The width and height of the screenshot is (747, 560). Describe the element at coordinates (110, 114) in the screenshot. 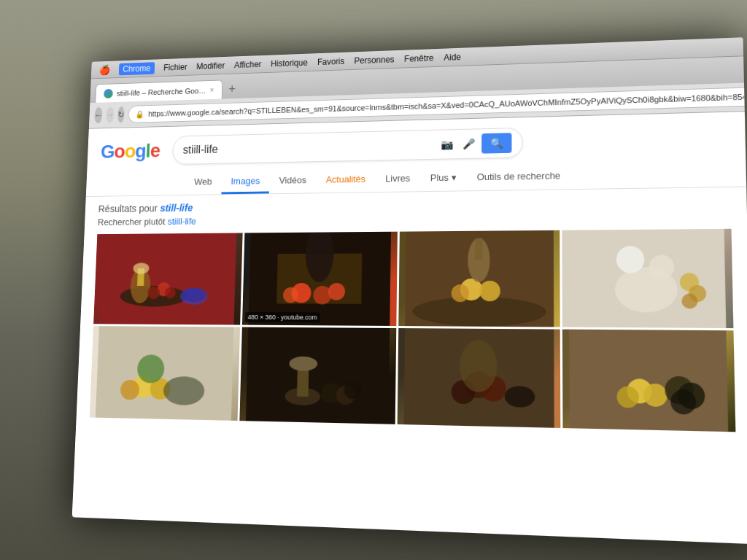

I see `forward-button: →` at that location.